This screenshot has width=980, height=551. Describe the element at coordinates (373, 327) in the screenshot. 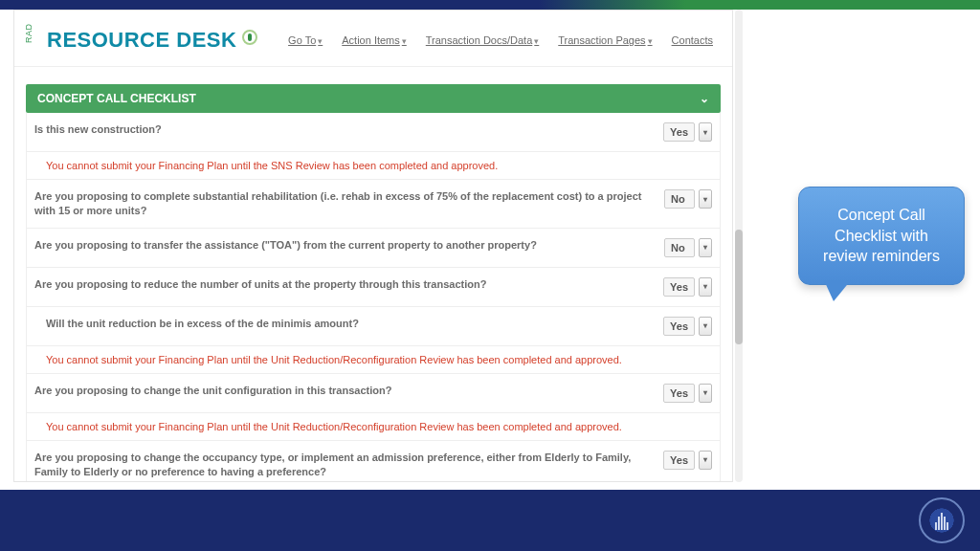

I see `question-row: Will the unit reduction be in excess of …` at that location.